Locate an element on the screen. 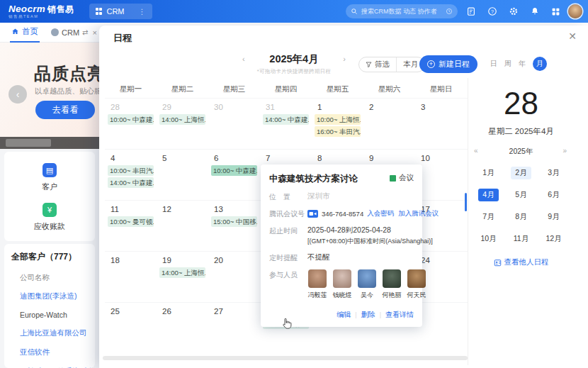  day-cell: 26 is located at coordinates (183, 328).